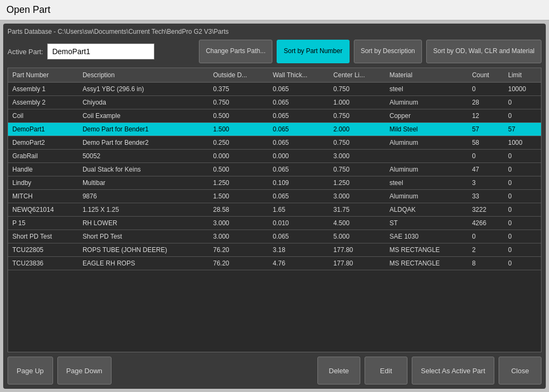 The image size is (549, 392). I want to click on table-row: NEWQ6210141.125 X 1.2528.581.6531.75ALDQ…, so click(274, 210).